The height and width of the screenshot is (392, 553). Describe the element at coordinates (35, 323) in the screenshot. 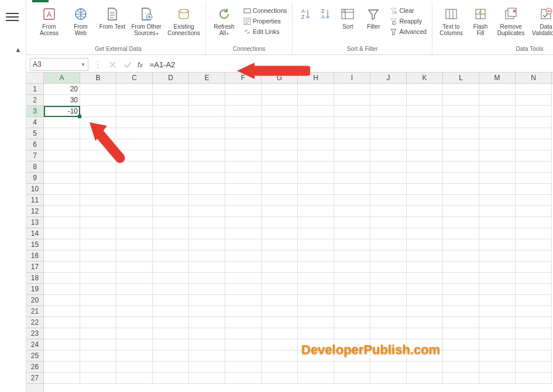

I see `row-header: 22` at that location.